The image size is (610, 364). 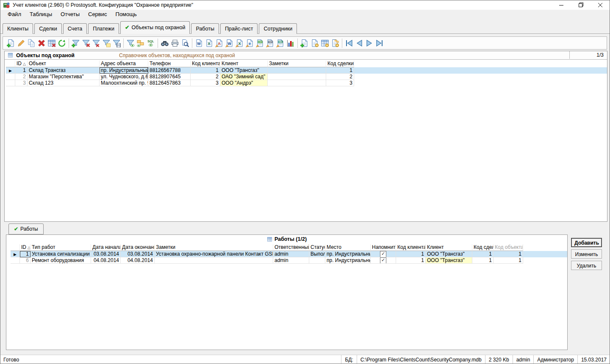 What do you see at coordinates (169, 70) in the screenshot?
I see `cell-phone: 88126567788` at bounding box center [169, 70].